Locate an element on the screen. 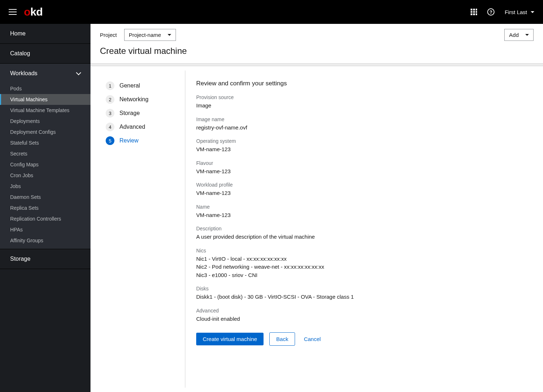  field-label: Flavour is located at coordinates (362, 163).